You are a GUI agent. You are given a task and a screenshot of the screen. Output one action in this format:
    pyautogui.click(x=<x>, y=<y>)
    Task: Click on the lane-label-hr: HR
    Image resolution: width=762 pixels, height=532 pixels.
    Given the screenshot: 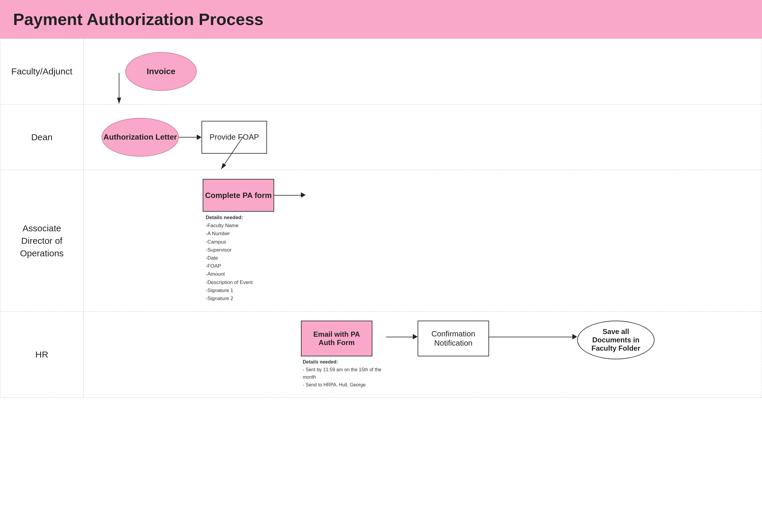 What is the action you would take?
    pyautogui.click(x=42, y=354)
    